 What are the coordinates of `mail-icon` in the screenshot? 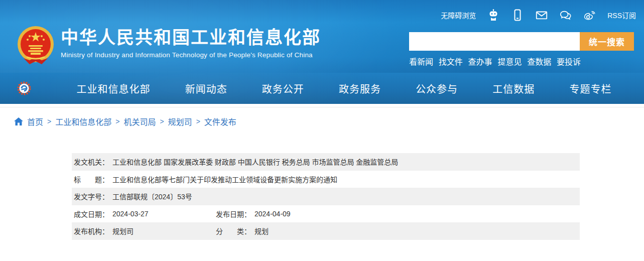 It's located at (542, 15).